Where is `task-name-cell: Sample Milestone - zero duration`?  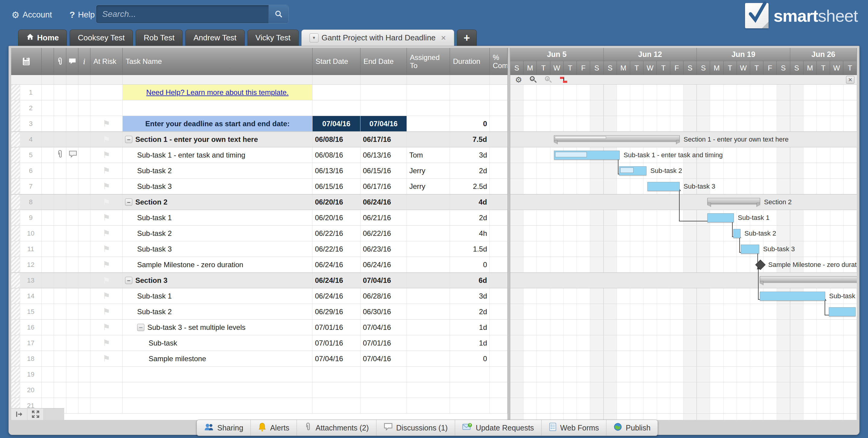 task-name-cell: Sample Milestone - zero duration is located at coordinates (218, 265).